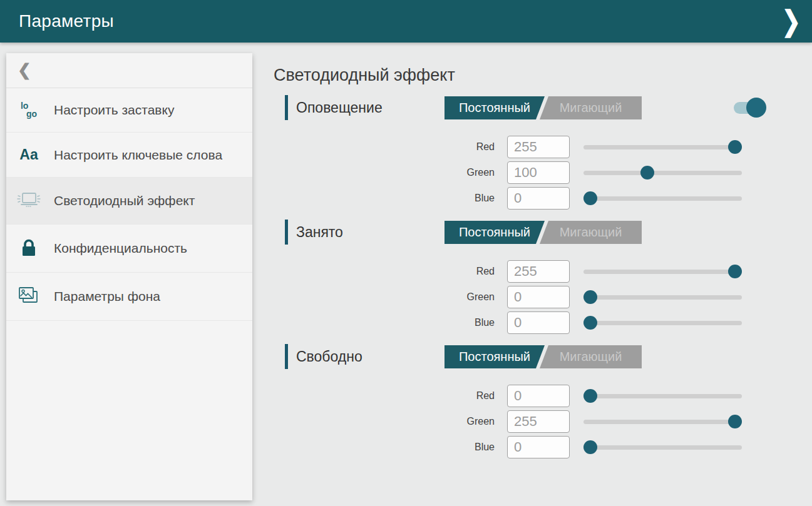 The width and height of the screenshot is (812, 506). Describe the element at coordinates (29, 248) in the screenshot. I see `lock-icon` at that location.